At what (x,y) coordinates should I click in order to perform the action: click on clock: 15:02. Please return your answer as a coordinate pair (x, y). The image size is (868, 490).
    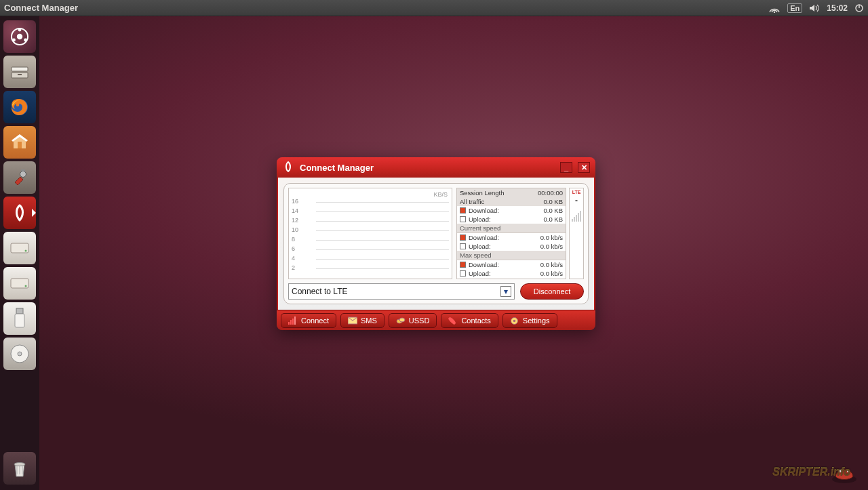
    Looking at the image, I should click on (837, 8).